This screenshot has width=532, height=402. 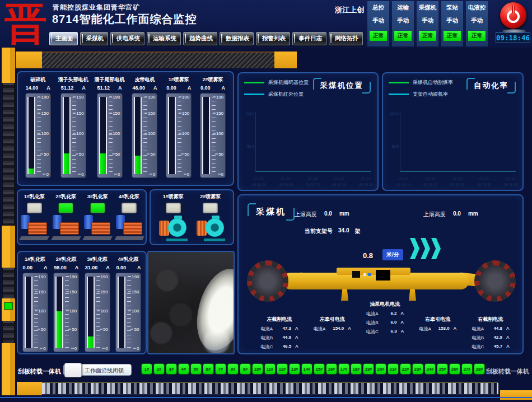 I want to click on camera-feed, so click(x=191, y=302).